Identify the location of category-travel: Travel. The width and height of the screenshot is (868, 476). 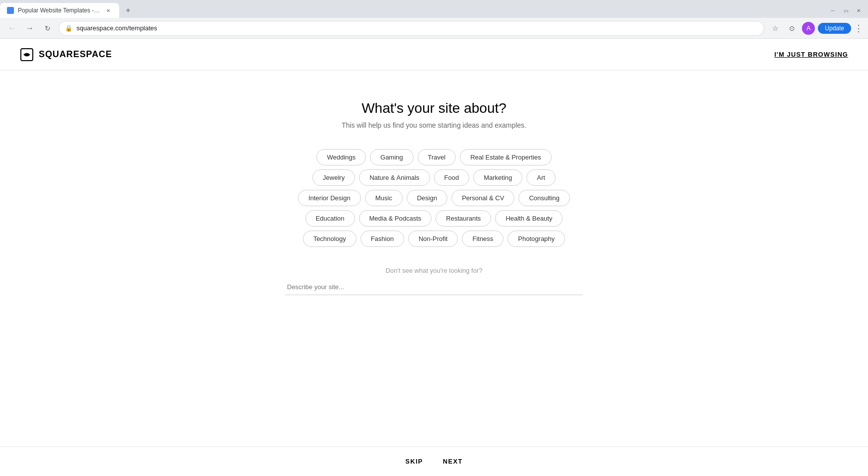
(437, 157).